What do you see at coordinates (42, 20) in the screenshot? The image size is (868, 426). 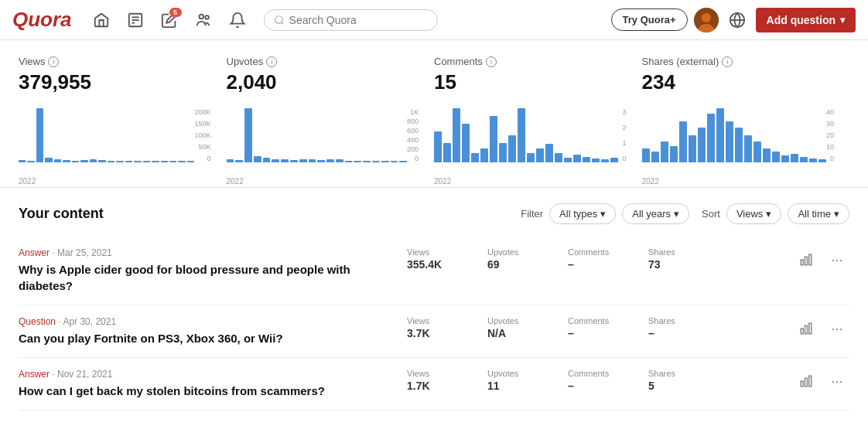 I see `quora-logo: Quora` at bounding box center [42, 20].